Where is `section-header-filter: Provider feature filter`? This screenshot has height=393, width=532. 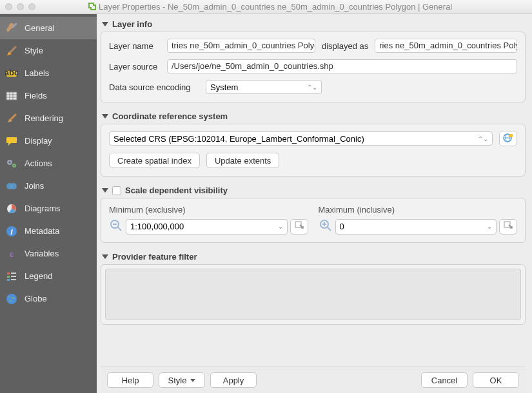
section-header-filter: Provider feature filter is located at coordinates (313, 256).